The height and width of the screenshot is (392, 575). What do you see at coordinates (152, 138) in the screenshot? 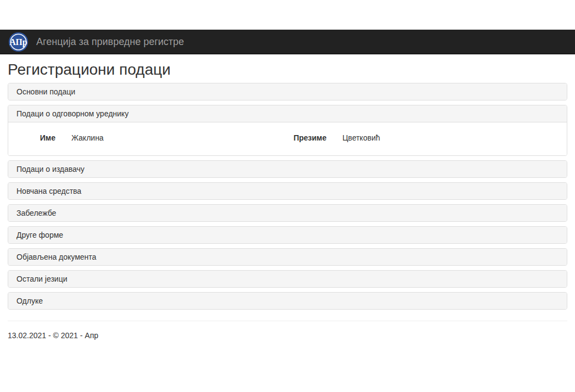
I see `first-name-field: Име Жаклина` at bounding box center [152, 138].